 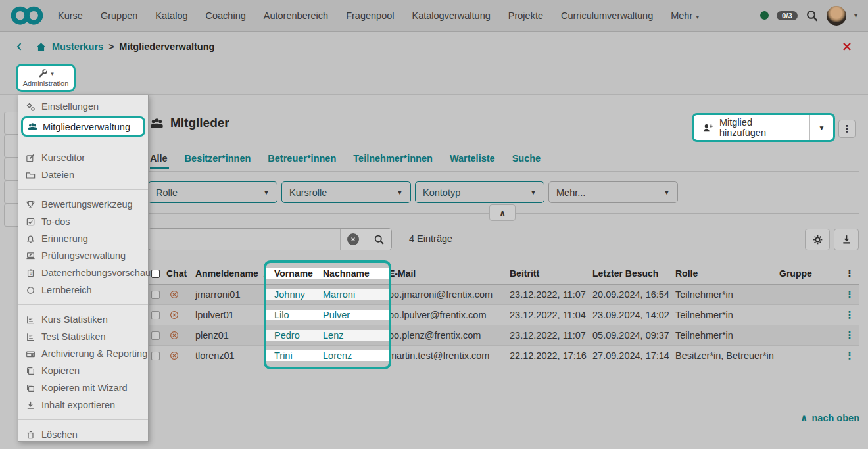 What do you see at coordinates (850, 273) in the screenshot?
I see `column-settings-icon: ⋮` at bounding box center [850, 273].